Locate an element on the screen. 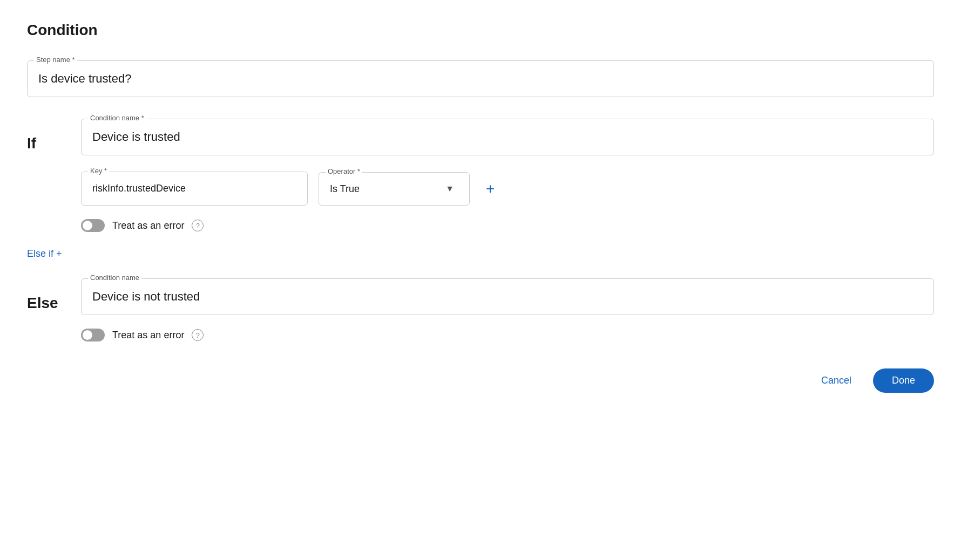 The image size is (961, 560). else-if-link: Else if + is located at coordinates (480, 263).